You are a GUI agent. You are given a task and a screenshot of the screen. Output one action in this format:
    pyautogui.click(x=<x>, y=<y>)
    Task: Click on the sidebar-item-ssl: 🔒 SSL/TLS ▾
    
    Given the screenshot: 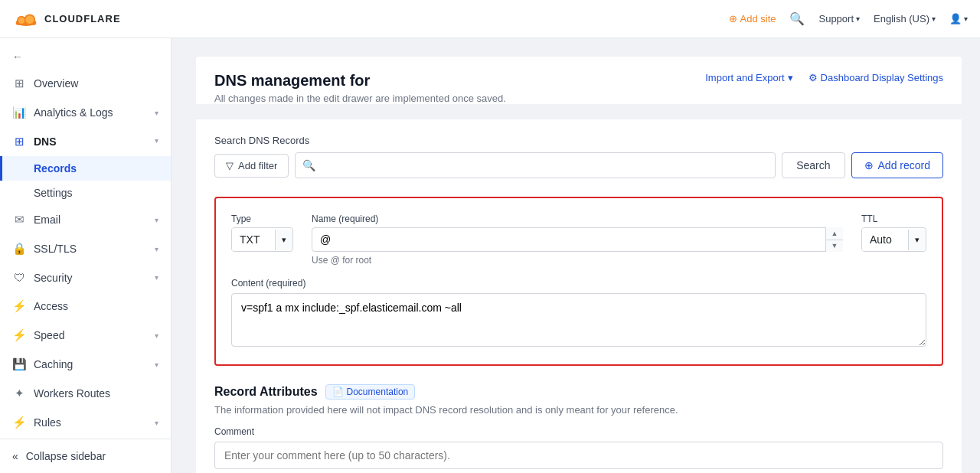 What is the action you would take?
    pyautogui.click(x=86, y=249)
    